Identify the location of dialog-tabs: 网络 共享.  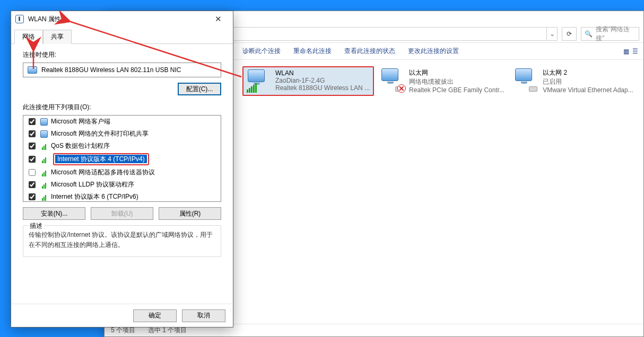
(122, 36).